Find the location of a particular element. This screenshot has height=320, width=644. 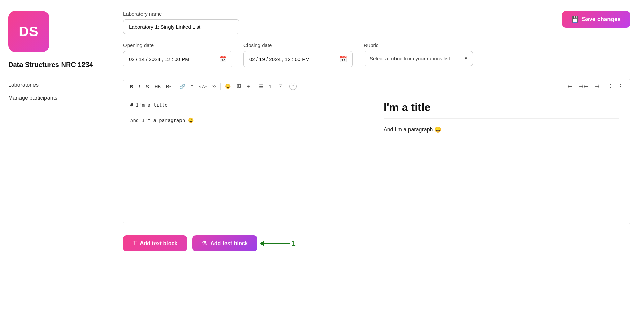

rubric-group: Rubric Select a rubric from your rubrics… is located at coordinates (418, 54).